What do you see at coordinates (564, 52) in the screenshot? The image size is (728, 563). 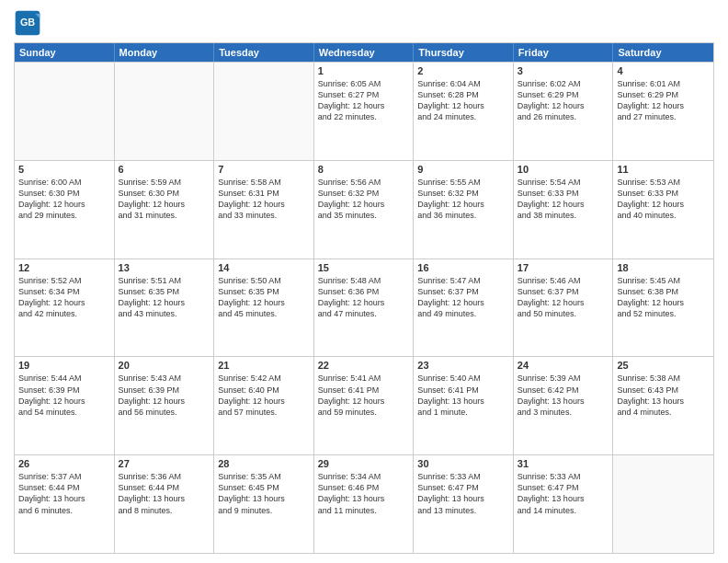 I see `weekday-header: Friday` at bounding box center [564, 52].